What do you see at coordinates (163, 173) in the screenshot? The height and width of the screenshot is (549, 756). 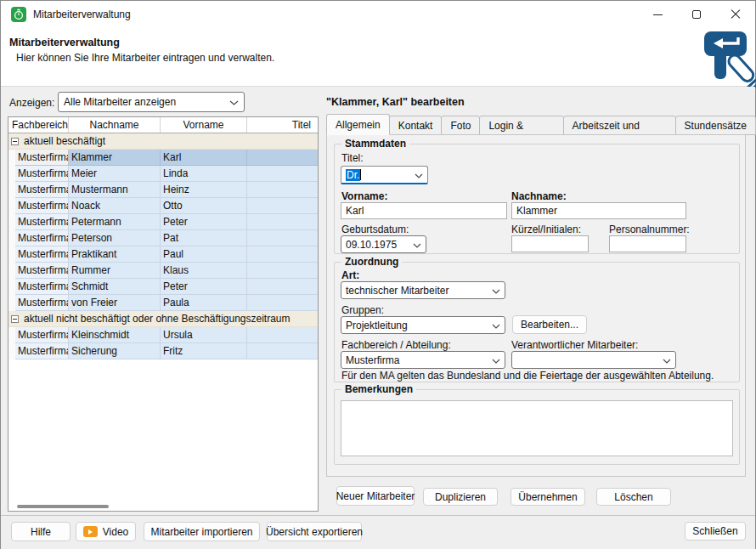 I see `table-row: MusterfirmaMeierLinda` at bounding box center [163, 173].